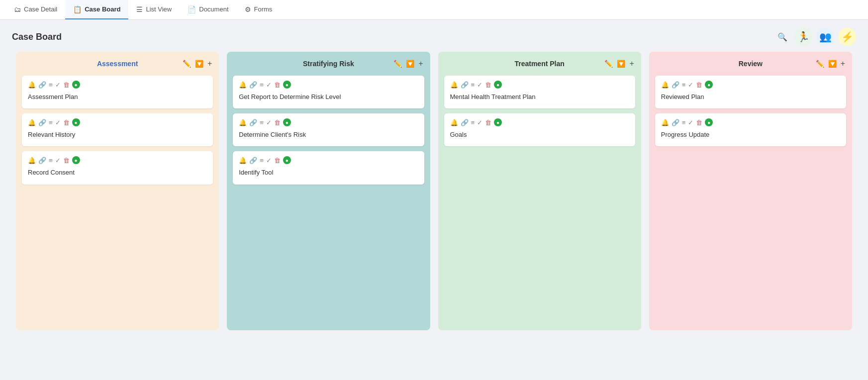 The height and width of the screenshot is (380, 868). What do you see at coordinates (208, 10) in the screenshot?
I see `tab-document: 📄 Document` at bounding box center [208, 10].